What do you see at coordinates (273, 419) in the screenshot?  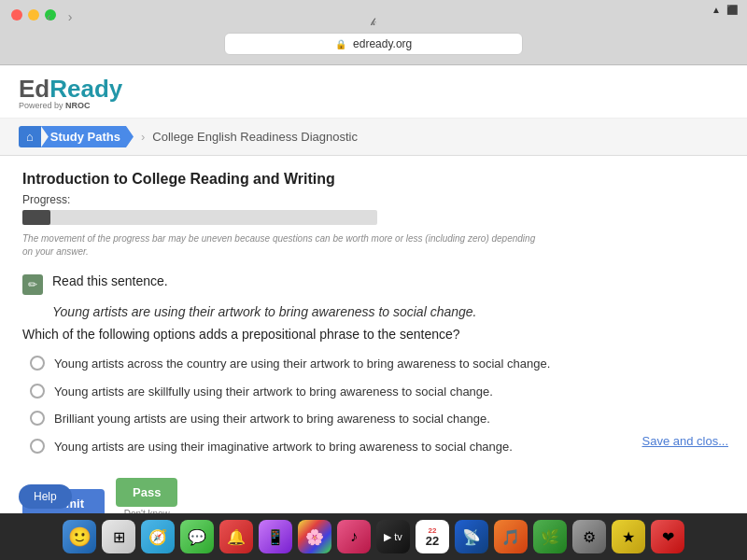 I see `option-text-3: Brilliant young artists are using their …` at bounding box center [273, 419].